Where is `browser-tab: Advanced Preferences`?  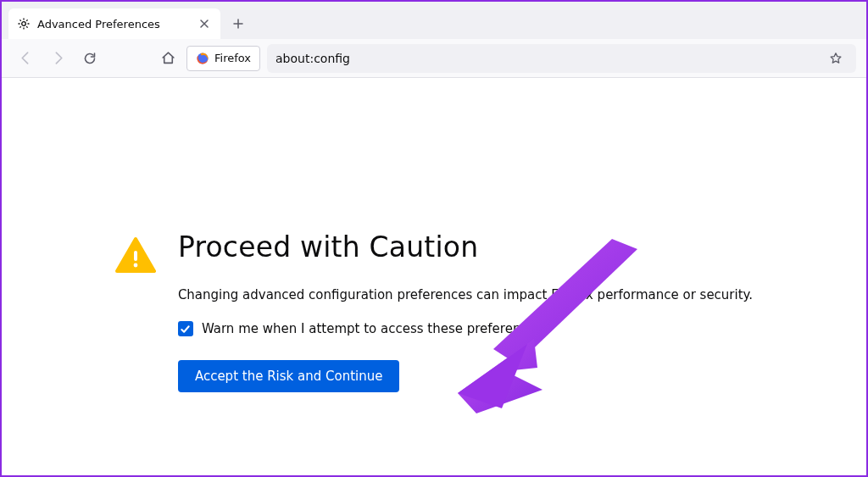
browser-tab: Advanced Preferences is located at coordinates (114, 24).